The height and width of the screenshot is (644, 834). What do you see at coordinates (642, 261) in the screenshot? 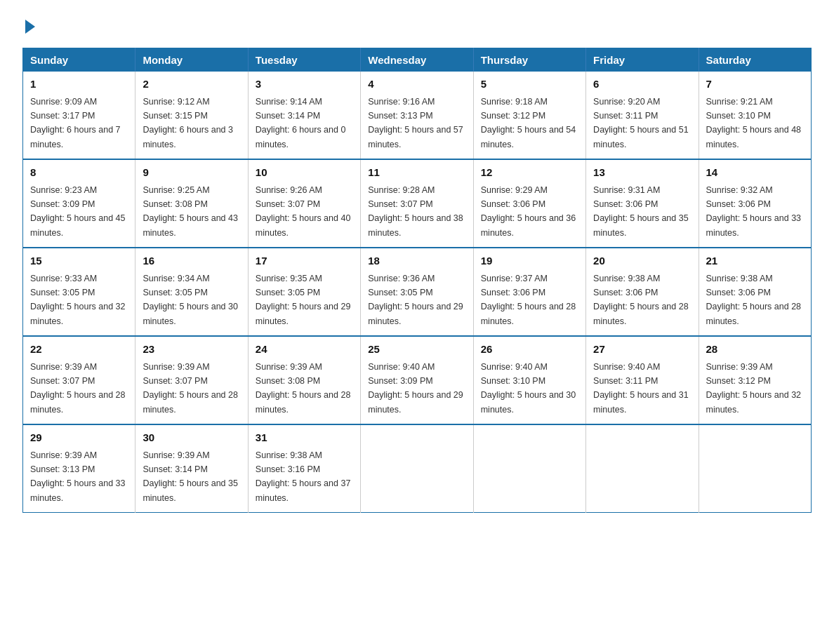
I see `day-number: 20` at bounding box center [642, 261].